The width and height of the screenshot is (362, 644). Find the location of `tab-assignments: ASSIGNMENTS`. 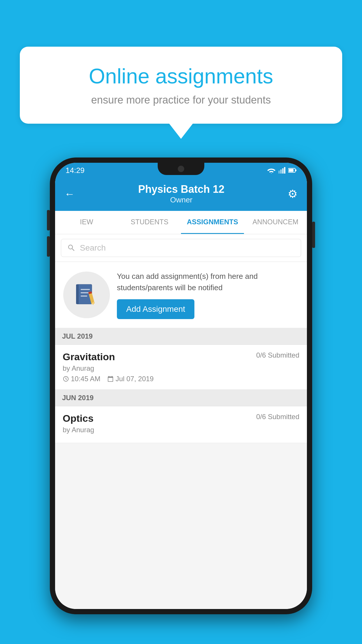

tab-assignments: ASSIGNMENTS is located at coordinates (212, 222).